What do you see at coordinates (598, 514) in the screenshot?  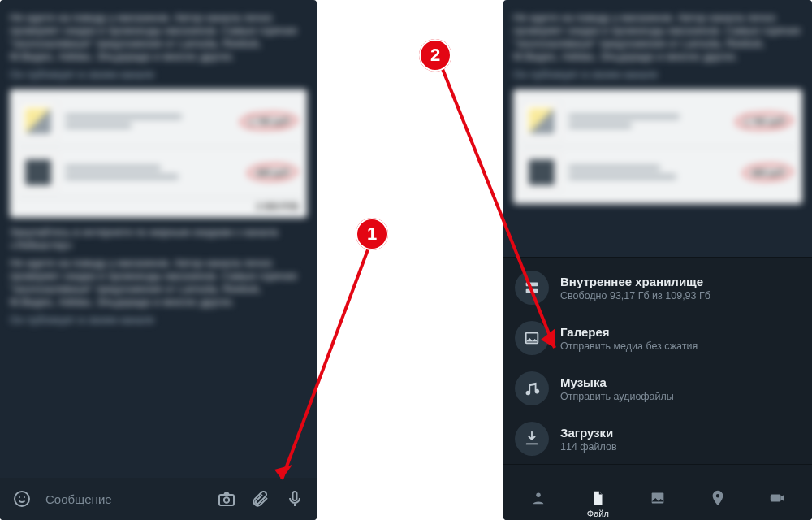 I see `tab-label: Файл` at bounding box center [598, 514].